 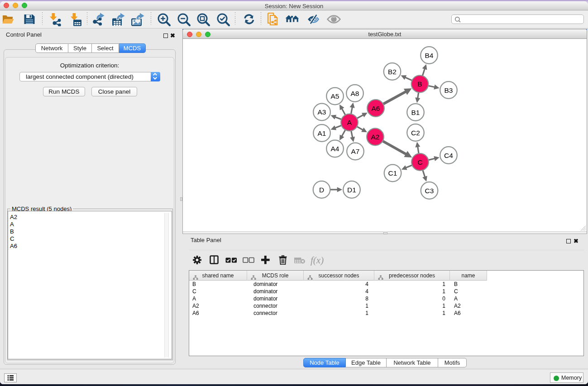 What do you see at coordinates (355, 93) in the screenshot?
I see `svg-text: A8` at bounding box center [355, 93].